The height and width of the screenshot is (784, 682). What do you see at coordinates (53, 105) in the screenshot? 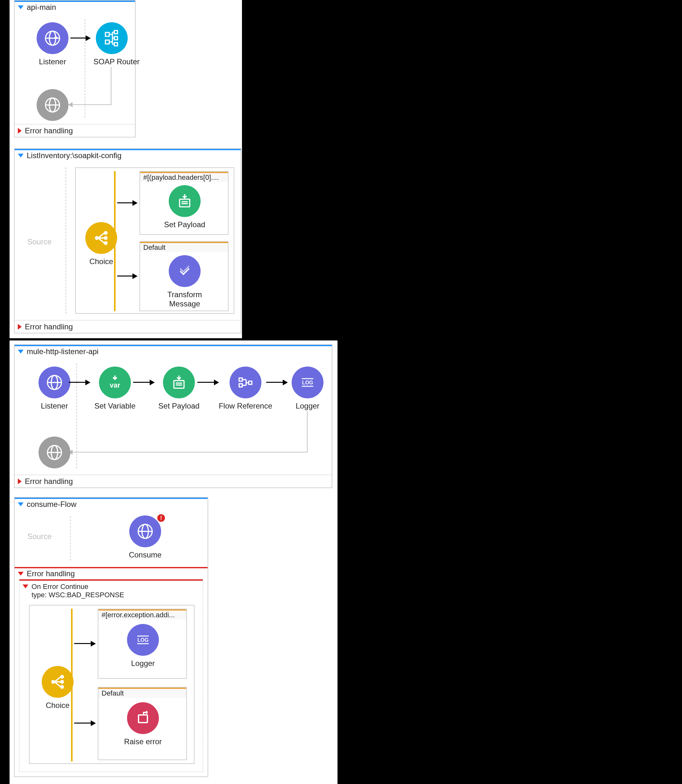
I see `response-icon` at bounding box center [53, 105].